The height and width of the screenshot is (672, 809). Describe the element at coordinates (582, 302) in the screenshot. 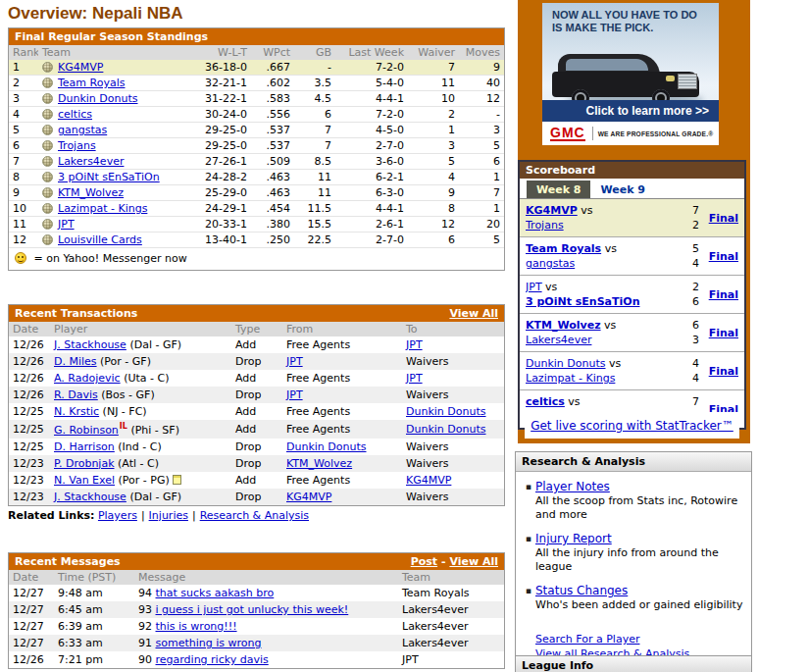

I see `matchup-team2-link: 3 pOiNt sEnSaTiOn` at that location.